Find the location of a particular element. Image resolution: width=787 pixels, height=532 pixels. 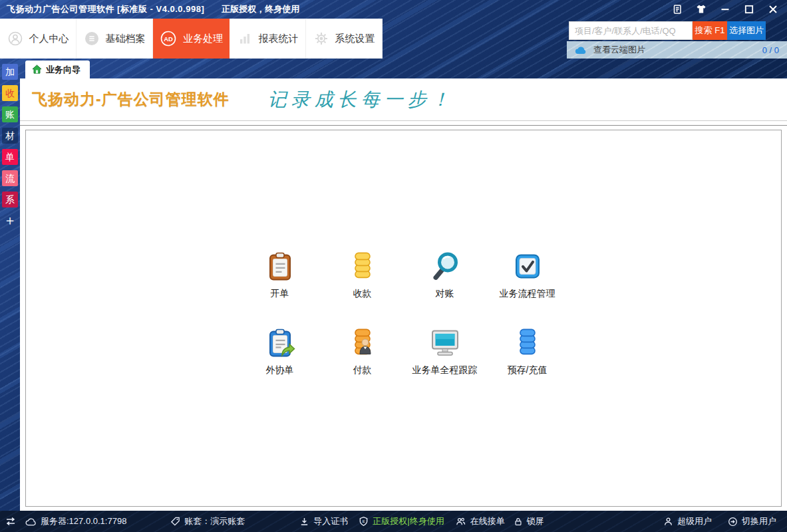

search-input is located at coordinates (631, 31).